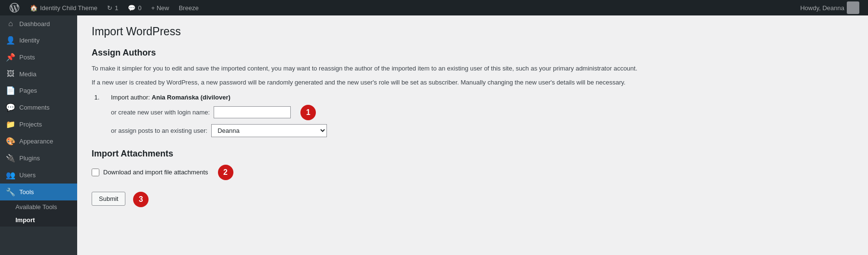  I want to click on breeze-button: Breeze, so click(189, 8).